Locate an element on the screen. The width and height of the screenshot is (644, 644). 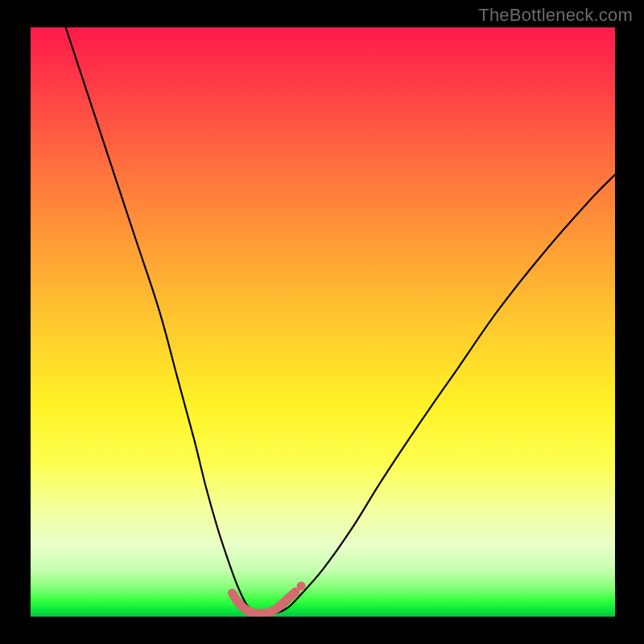
minimum-marker-dot is located at coordinates (301, 586).